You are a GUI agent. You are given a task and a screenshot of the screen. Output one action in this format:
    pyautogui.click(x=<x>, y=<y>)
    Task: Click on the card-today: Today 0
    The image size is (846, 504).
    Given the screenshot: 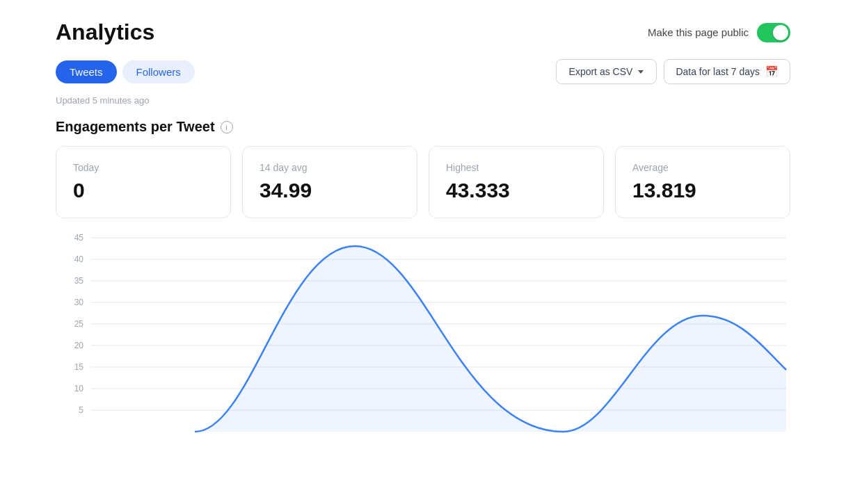 What is the action you would take?
    pyautogui.click(x=143, y=182)
    